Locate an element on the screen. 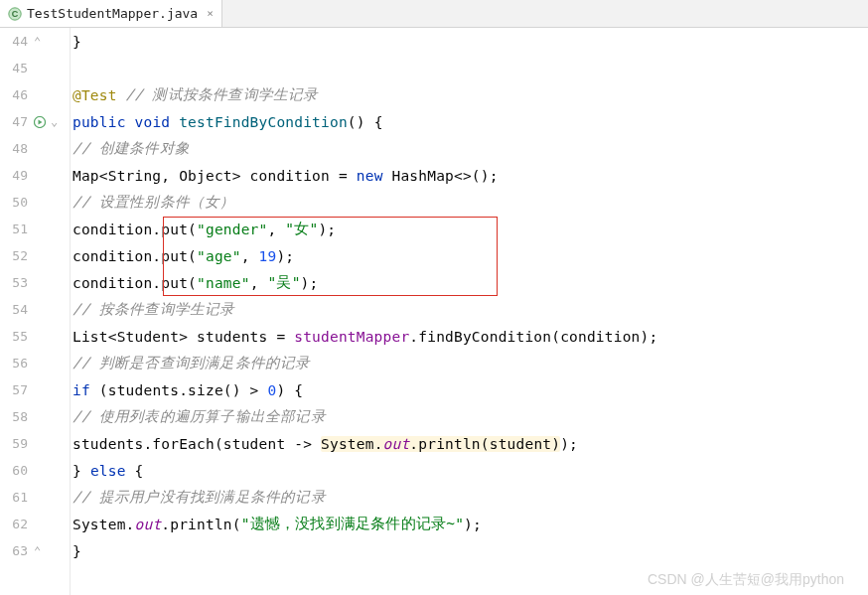  code-line: public void testFindByCondition() { is located at coordinates (471, 121).